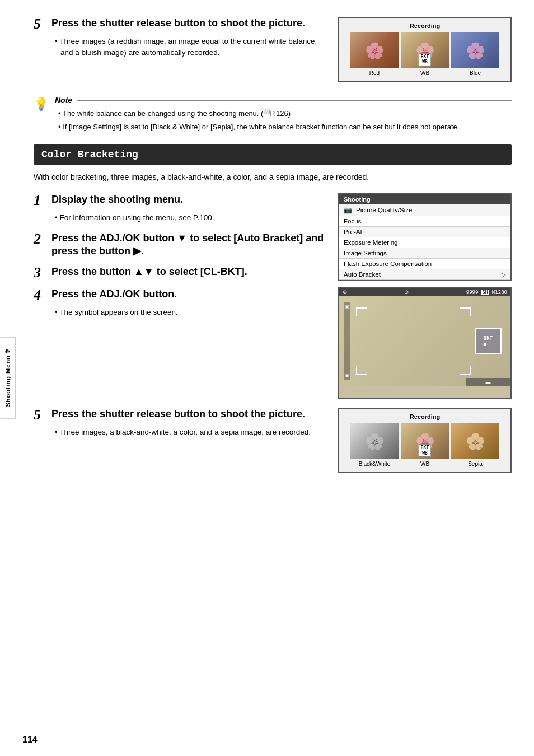 This screenshot has width=534, height=756. Describe the element at coordinates (190, 245) in the screenshot. I see `step2-title: Press the ADJ./OK button ▼ to select [Au…` at that location.